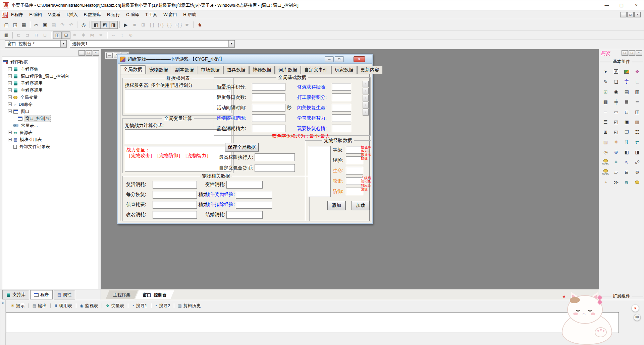 The height and width of the screenshot is (345, 644). Describe the element at coordinates (616, 172) in the screenshot. I see `folder-icon: ▱` at that location.